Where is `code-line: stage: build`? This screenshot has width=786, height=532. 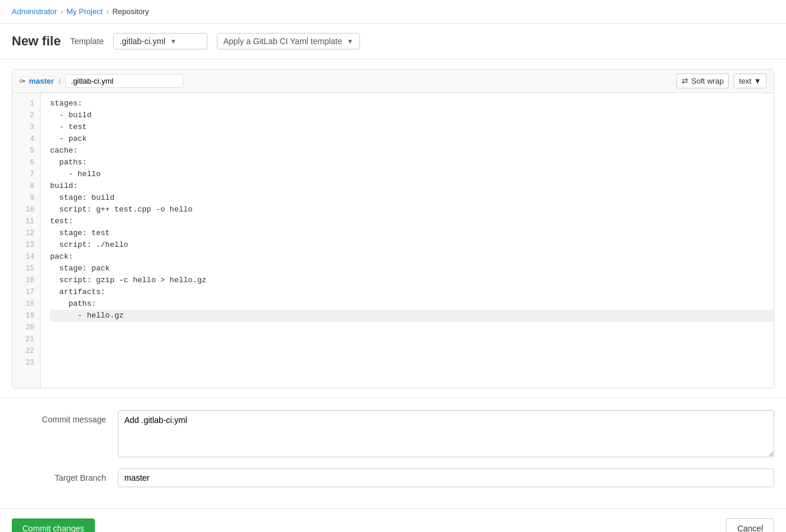 code-line: stage: build is located at coordinates (412, 198).